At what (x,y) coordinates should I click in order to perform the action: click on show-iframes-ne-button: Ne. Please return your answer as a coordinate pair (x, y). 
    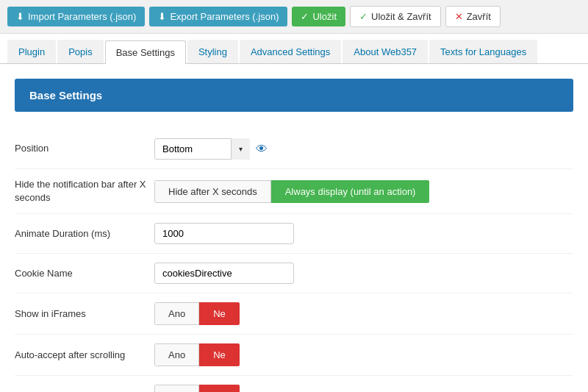
    Looking at the image, I should click on (219, 313).